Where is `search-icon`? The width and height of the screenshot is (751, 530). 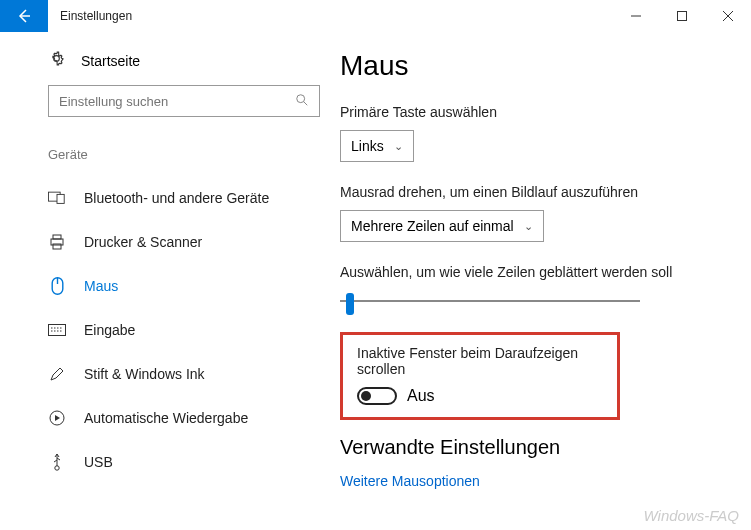
search-icon is located at coordinates (302, 102).